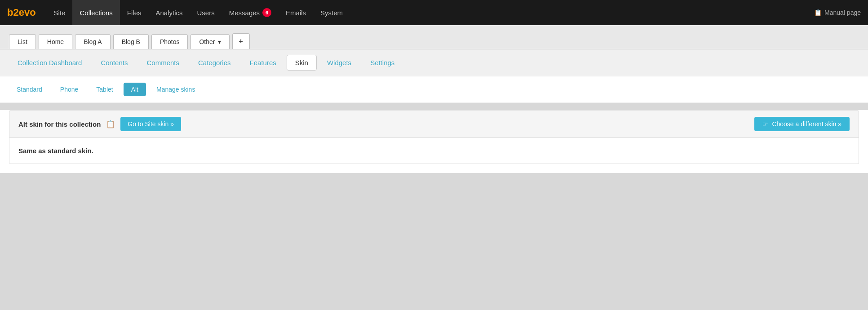 This screenshot has width=868, height=310. What do you see at coordinates (49, 63) in the screenshot?
I see `section-tab-collection-dashboard: Collection Dashboard` at bounding box center [49, 63].